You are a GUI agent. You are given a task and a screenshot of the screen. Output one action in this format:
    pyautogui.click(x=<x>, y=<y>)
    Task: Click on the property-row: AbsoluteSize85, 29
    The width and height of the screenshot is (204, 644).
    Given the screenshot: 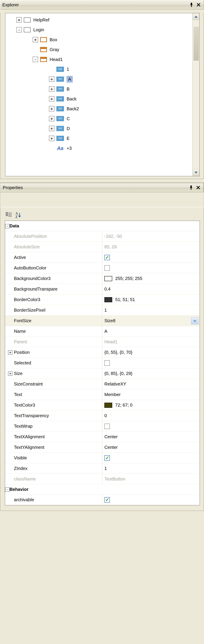 What is the action you would take?
    pyautogui.click(x=102, y=247)
    